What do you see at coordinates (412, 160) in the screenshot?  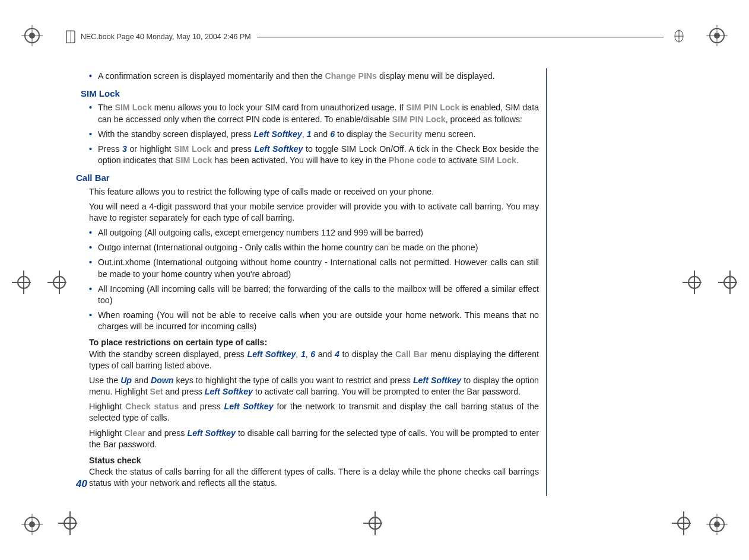 I see `menu-name: Phone code` at bounding box center [412, 160].